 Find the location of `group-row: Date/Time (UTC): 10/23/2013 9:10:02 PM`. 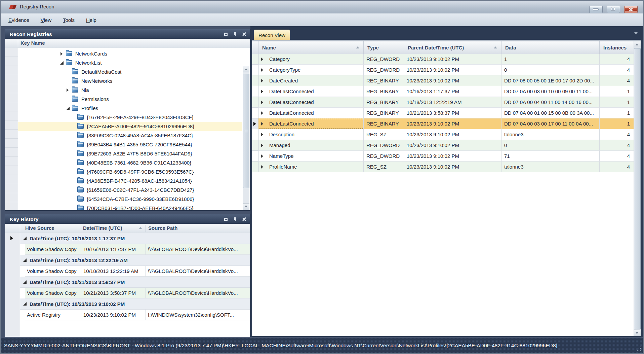

group-row: Date/Time (UTC): 10/23/2013 9:10:02 PM is located at coordinates (135, 304).